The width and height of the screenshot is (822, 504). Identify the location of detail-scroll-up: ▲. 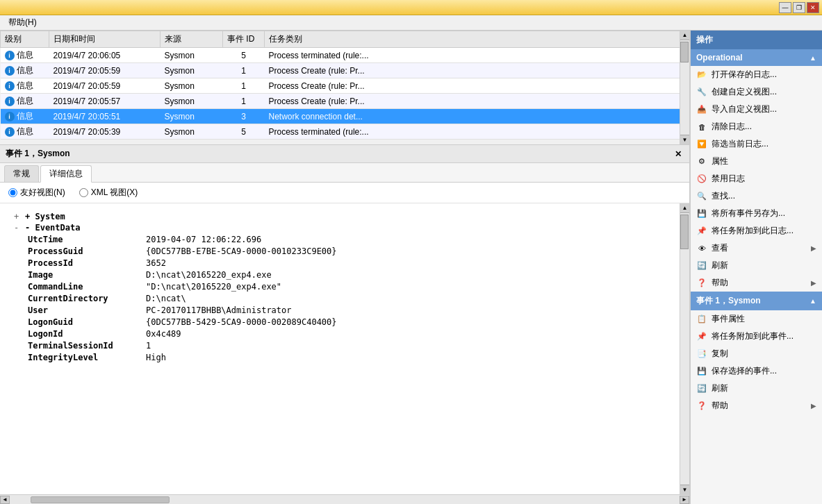
(685, 208).